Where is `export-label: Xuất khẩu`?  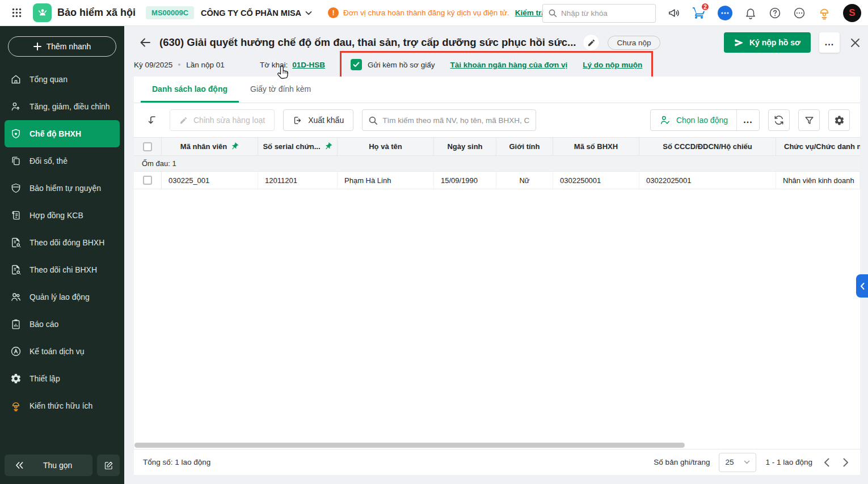 export-label: Xuất khẩu is located at coordinates (326, 120).